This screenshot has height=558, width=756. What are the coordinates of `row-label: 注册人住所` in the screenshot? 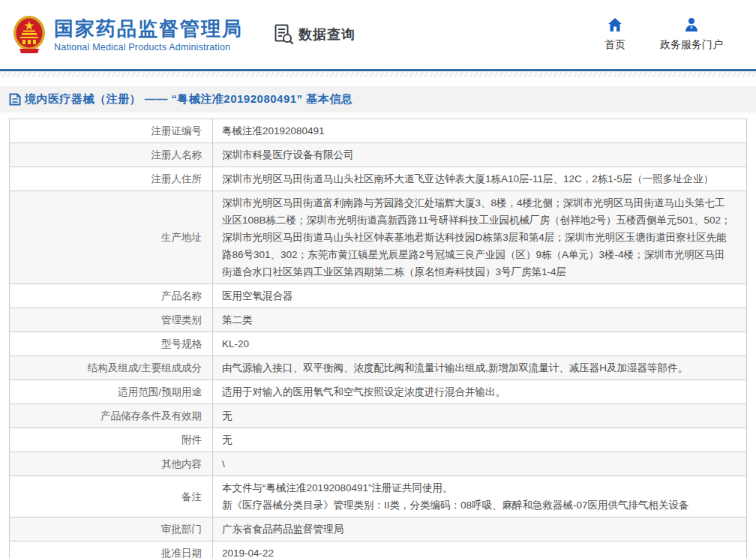 It's located at (111, 179).